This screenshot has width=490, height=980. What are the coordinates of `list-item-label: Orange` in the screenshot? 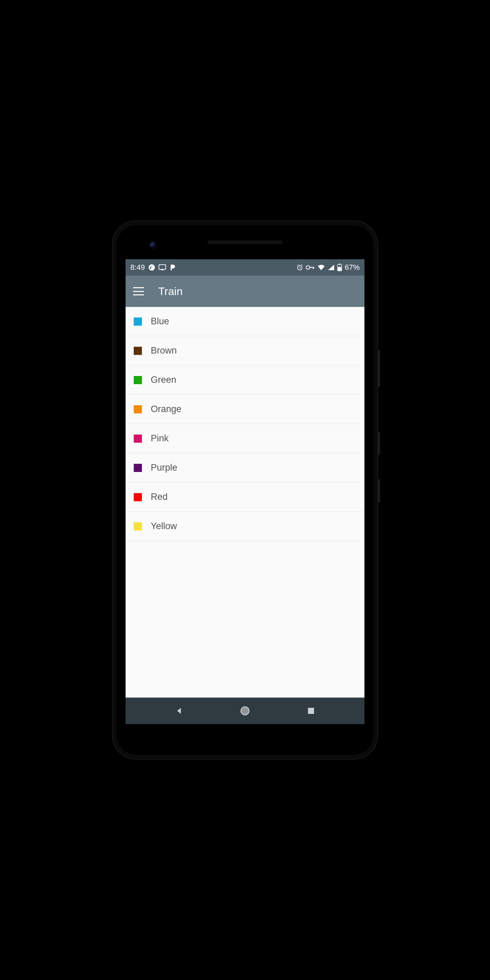 It's located at (166, 409).